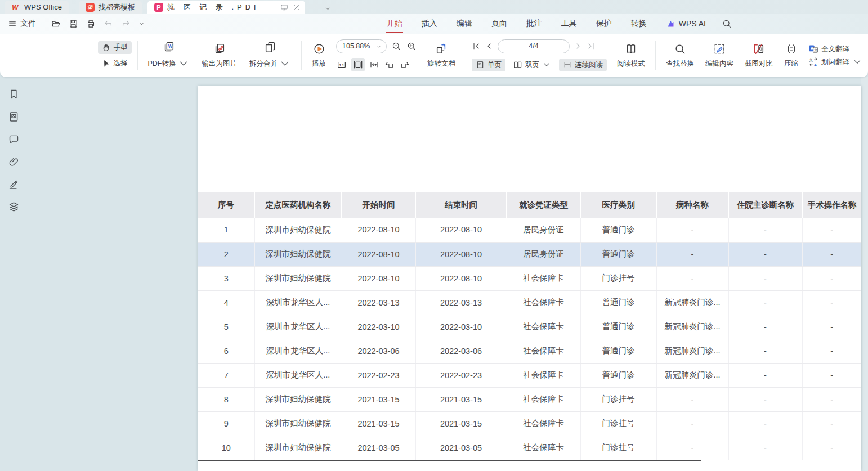 The image size is (868, 471). What do you see at coordinates (533, 65) in the screenshot?
I see `double-page-button: 双页` at bounding box center [533, 65].